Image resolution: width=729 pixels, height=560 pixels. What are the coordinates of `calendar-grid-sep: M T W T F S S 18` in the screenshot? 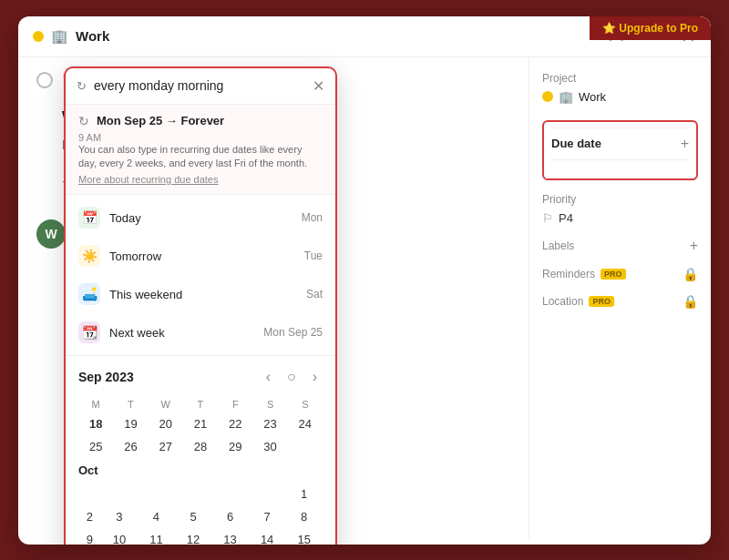 It's located at (200, 427).